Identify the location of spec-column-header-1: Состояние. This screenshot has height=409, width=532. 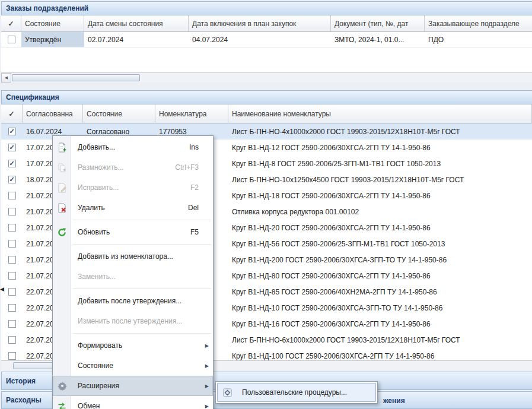
(119, 114).